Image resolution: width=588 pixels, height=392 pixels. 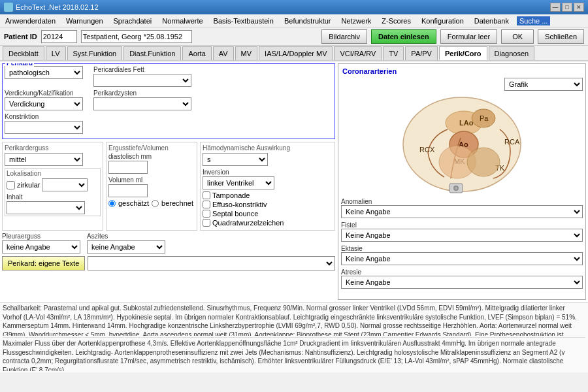 What do you see at coordinates (20, 65) in the screenshot?
I see `perikard-title: Perikard` at bounding box center [20, 65].